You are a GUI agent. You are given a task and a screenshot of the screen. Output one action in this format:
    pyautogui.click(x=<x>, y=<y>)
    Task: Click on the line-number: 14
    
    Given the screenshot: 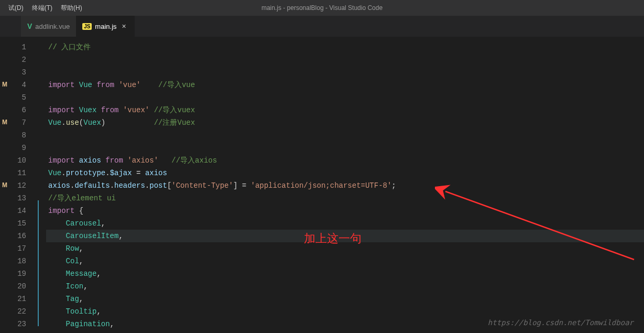 What is the action you would take?
    pyautogui.click(x=18, y=211)
    